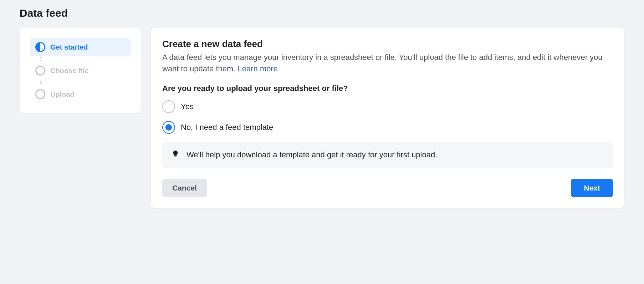  Describe the element at coordinates (40, 47) in the screenshot. I see `half-circle-icon` at that location.